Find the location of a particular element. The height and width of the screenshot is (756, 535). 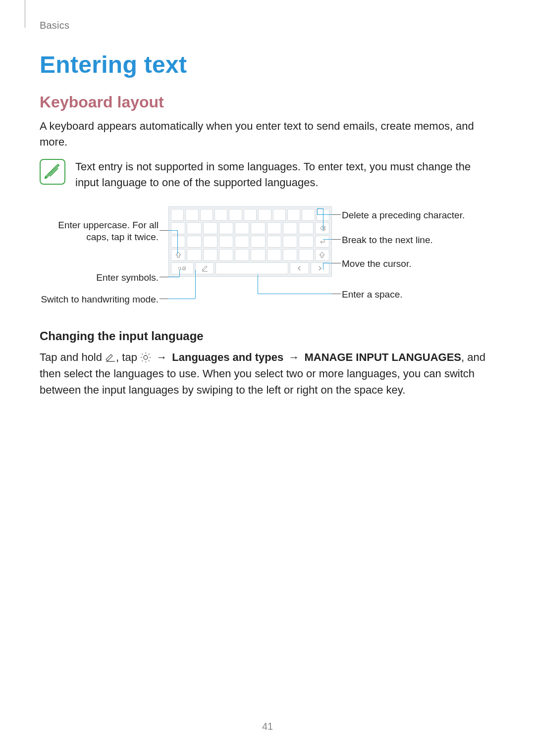

callout-delete: Delete a preceding character. is located at coordinates (403, 216).